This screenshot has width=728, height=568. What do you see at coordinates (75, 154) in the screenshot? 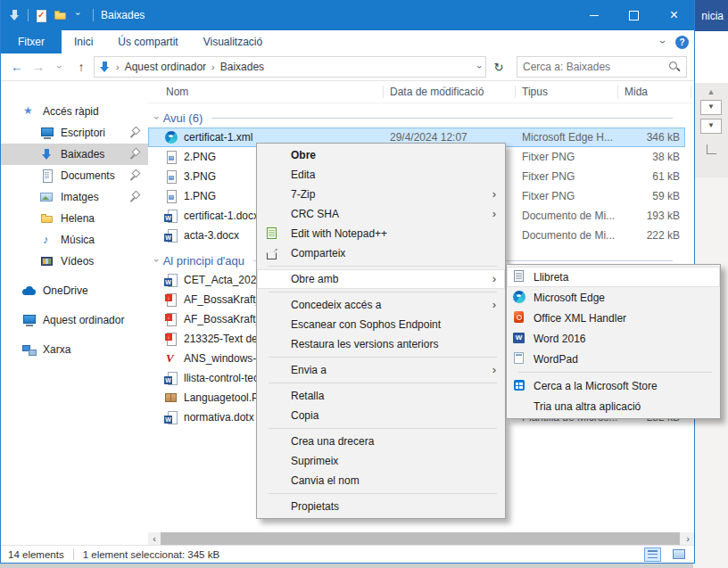
I see `sidebar-item-baixades: Baixades` at bounding box center [75, 154].